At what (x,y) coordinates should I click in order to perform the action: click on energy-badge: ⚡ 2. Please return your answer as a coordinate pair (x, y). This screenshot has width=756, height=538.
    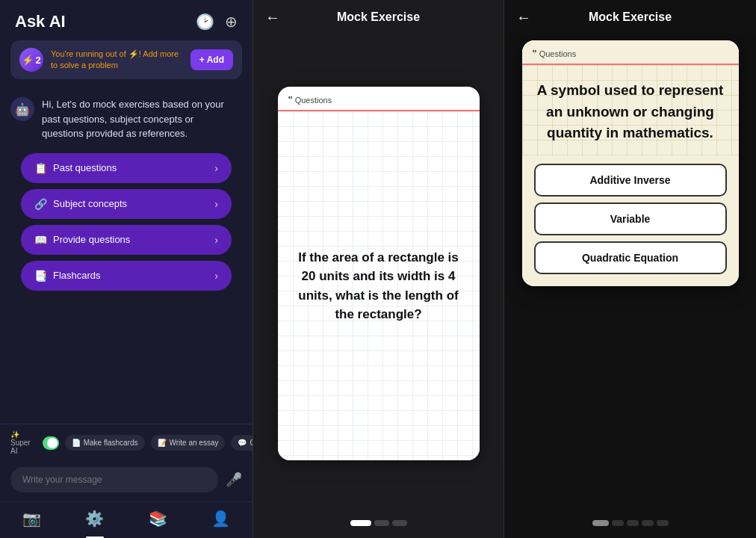
    Looking at the image, I should click on (31, 60).